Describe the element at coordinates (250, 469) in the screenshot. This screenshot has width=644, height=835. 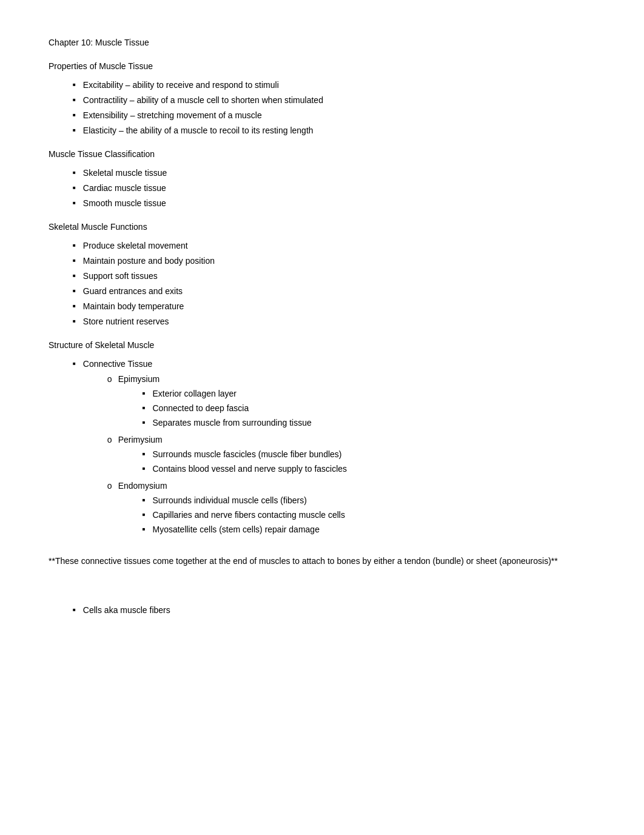
I see `item-text: Contains blood vessel and nerve supply t…` at that location.